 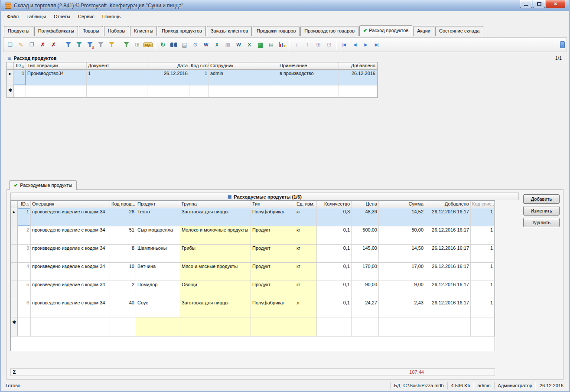 What do you see at coordinates (216, 235) in the screenshot?
I see `cell: Молоко и молочные продукты` at bounding box center [216, 235].